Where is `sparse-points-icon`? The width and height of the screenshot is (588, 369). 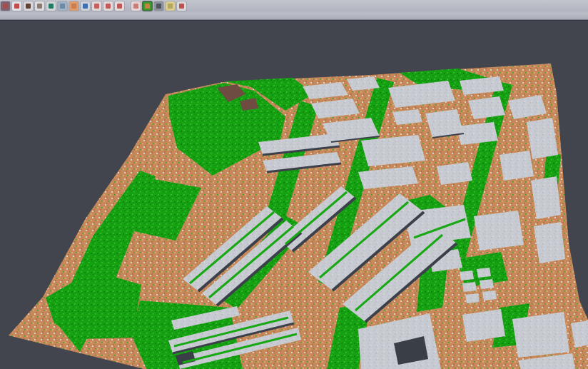 sparse-points-icon is located at coordinates (40, 6).